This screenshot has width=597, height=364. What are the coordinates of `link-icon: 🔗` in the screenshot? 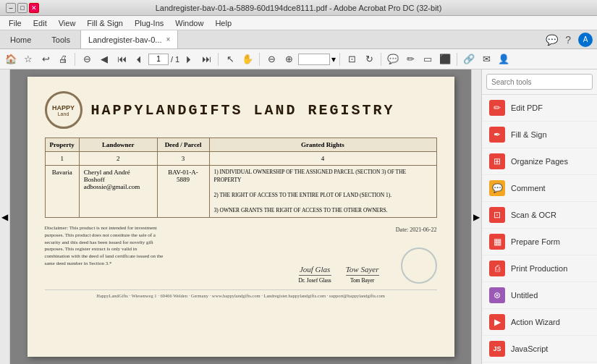 It's located at (469, 59).